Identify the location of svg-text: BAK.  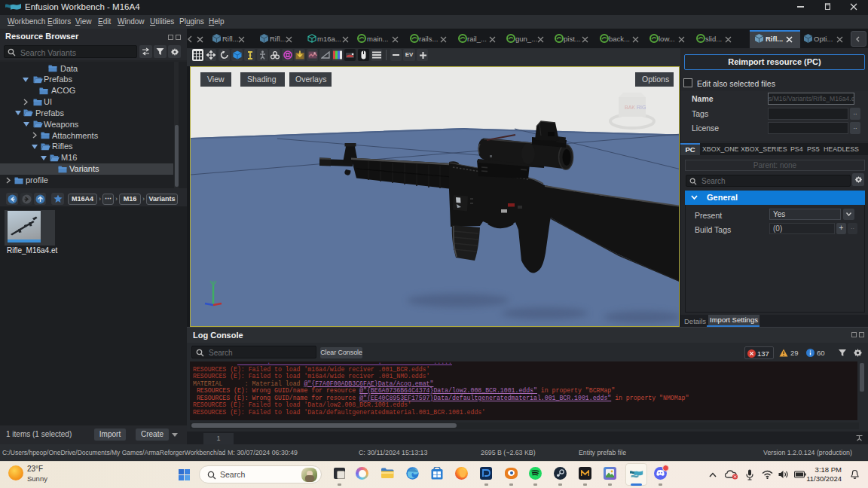
(630, 107).